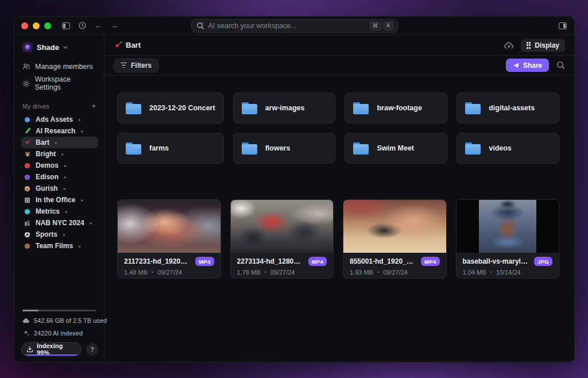 The height and width of the screenshot is (378, 588). Describe the element at coordinates (278, 148) in the screenshot. I see `folder-name: flowers` at that location.